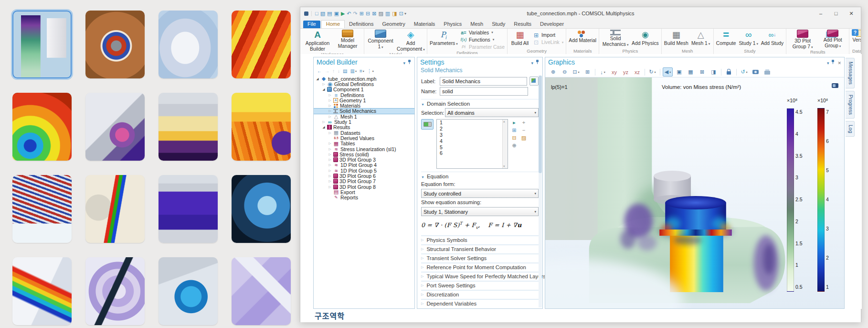 The width and height of the screenshot is (868, 328). Describe the element at coordinates (364, 154) in the screenshot. I see `tree-node-stress-solid: ▷Stress (solid)` at that location.